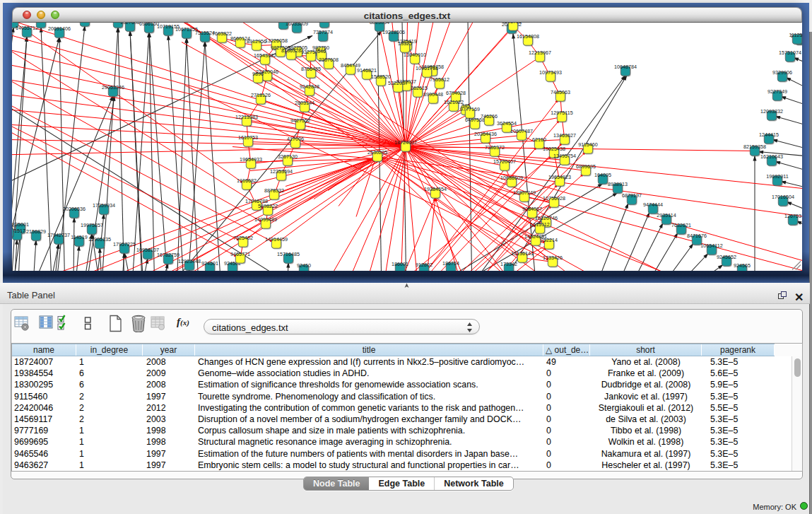 Image resolution: width=812 pixels, height=514 pixels. I want to click on svg-text: 3267130, so click(288, 156).